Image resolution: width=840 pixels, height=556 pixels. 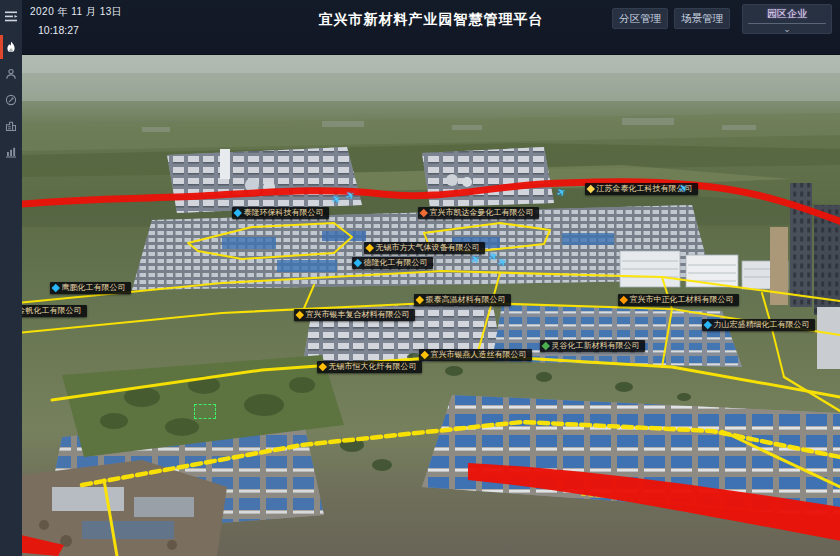 I want to click on company-name: 力山宏盛精细化工有限公司, so click(x=762, y=325).